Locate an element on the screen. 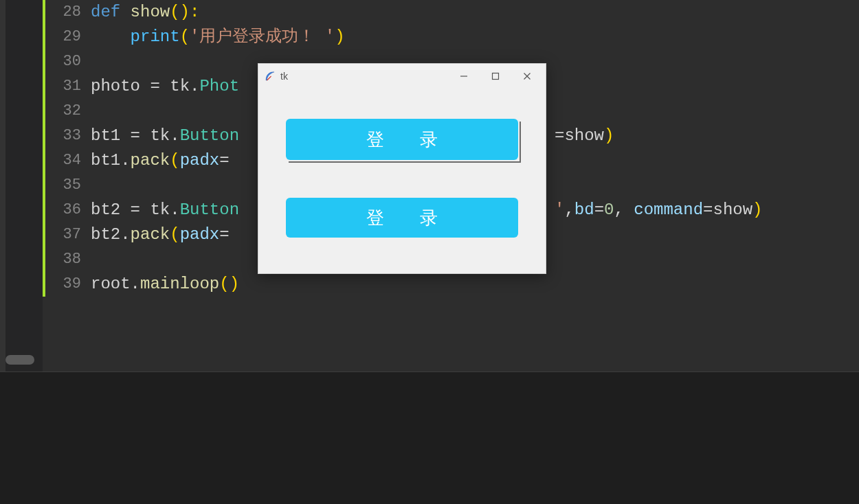 The height and width of the screenshot is (504, 859). window-title: tk is located at coordinates (364, 76).